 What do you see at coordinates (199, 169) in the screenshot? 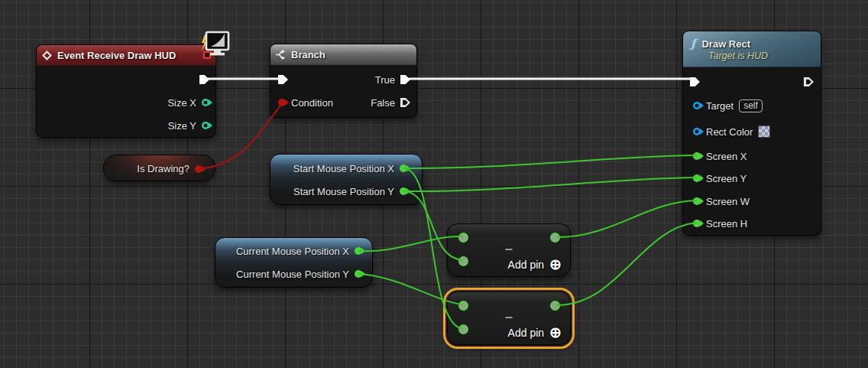
I see `is-drawing-output-pin` at bounding box center [199, 169].